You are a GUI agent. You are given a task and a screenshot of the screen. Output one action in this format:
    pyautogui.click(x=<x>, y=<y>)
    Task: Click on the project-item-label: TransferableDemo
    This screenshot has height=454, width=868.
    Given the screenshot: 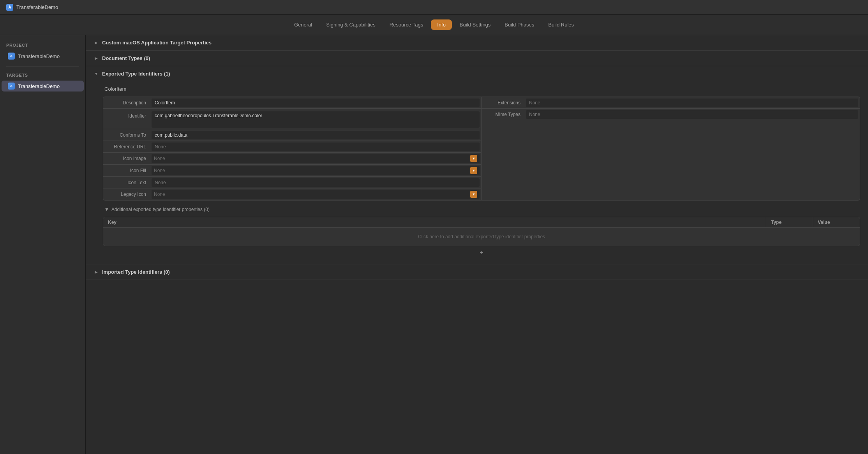 What is the action you would take?
    pyautogui.click(x=39, y=56)
    